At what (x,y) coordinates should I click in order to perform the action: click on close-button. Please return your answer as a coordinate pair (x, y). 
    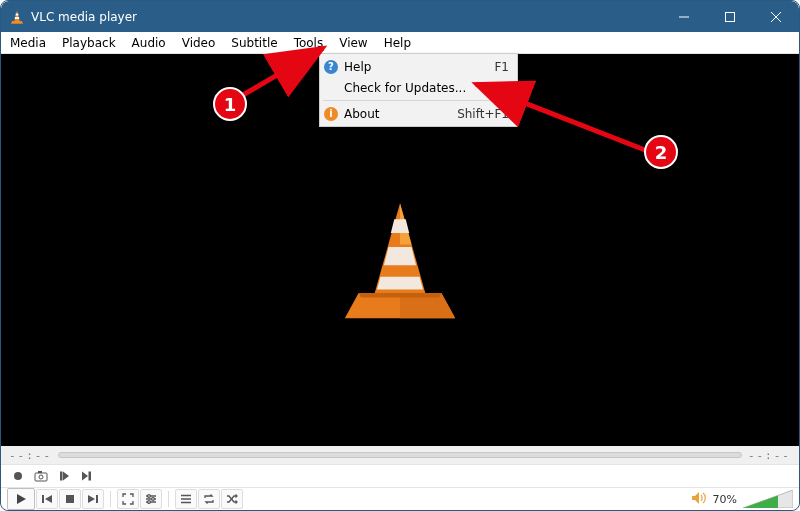
    Looking at the image, I should click on (776, 16).